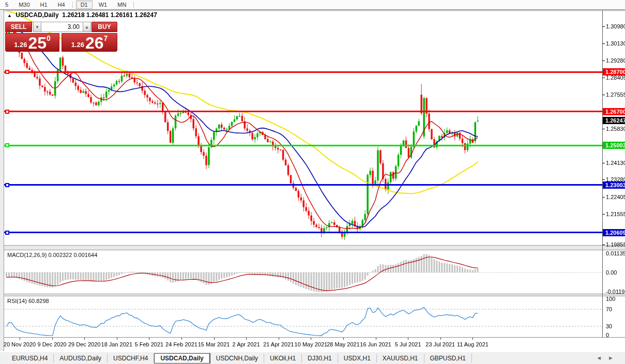 The image size is (625, 364). I want to click on date-label: 18 Jan 2021, so click(117, 344).